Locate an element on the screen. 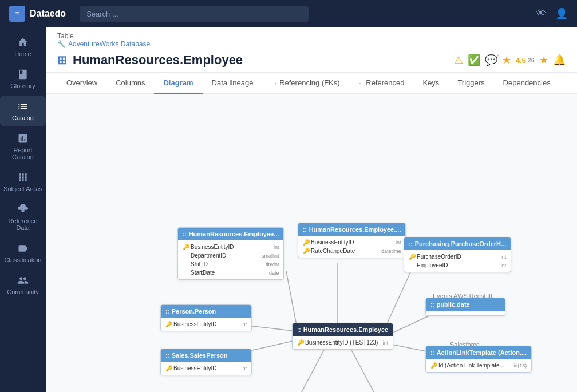 This screenshot has width=577, height=392. tab-referenced: ← Referenced is located at coordinates (381, 84).